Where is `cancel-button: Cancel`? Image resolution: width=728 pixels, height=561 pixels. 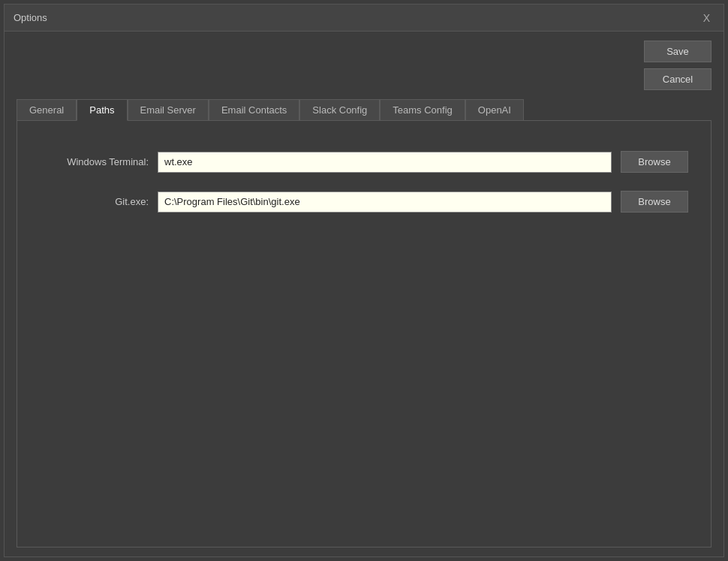
cancel-button: Cancel is located at coordinates (678, 80).